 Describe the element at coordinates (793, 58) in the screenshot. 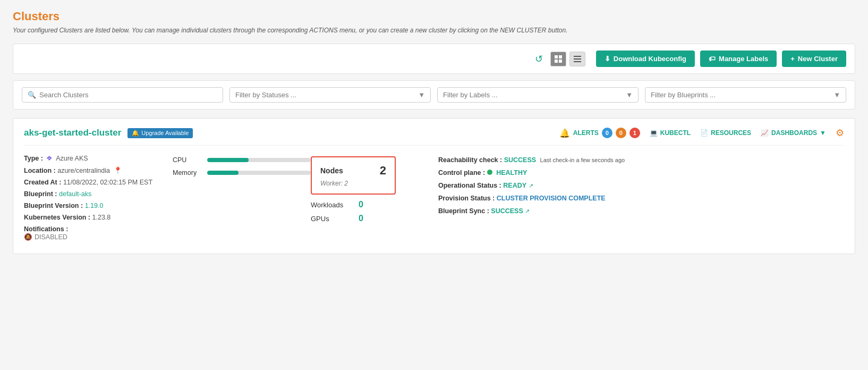

I see `plus-icon: +` at that location.